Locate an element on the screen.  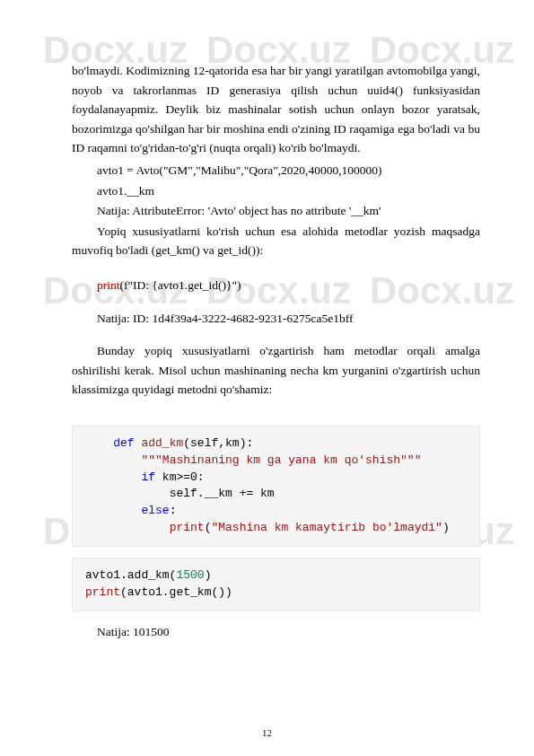
code-line-2: avto1.__km is located at coordinates (276, 191).